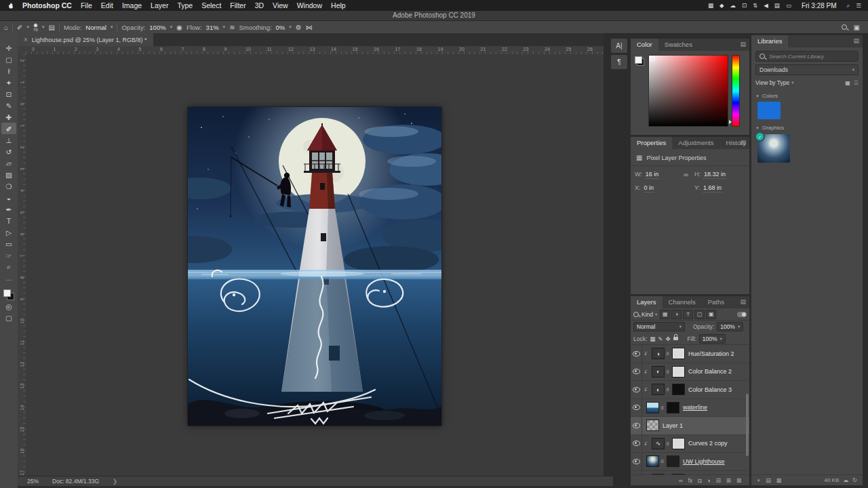 The width and height of the screenshot is (868, 488). I want to click on colors-section-header: ▼ Colors, so click(807, 96).